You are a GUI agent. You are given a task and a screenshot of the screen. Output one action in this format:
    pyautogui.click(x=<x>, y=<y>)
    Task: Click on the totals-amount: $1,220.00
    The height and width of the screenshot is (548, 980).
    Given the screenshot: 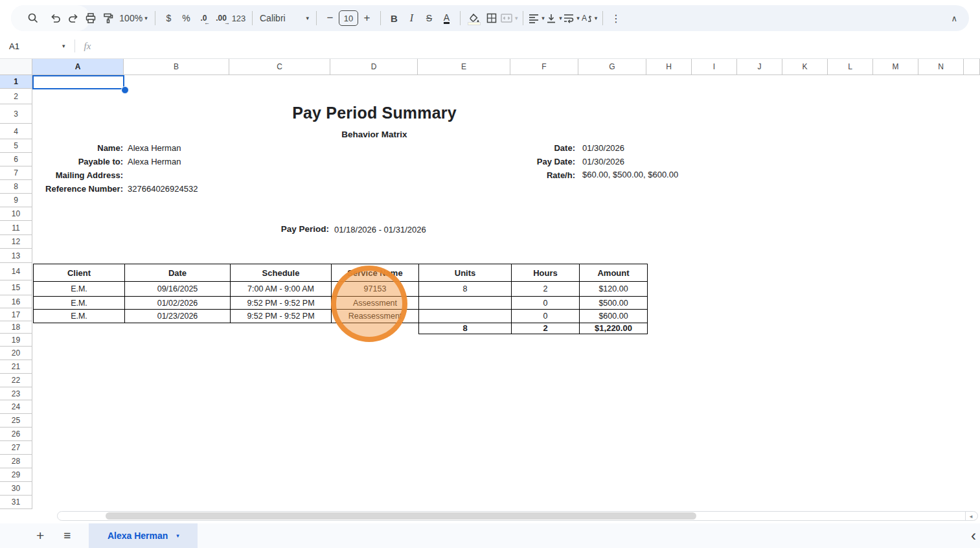 What is the action you would take?
    pyautogui.click(x=614, y=328)
    